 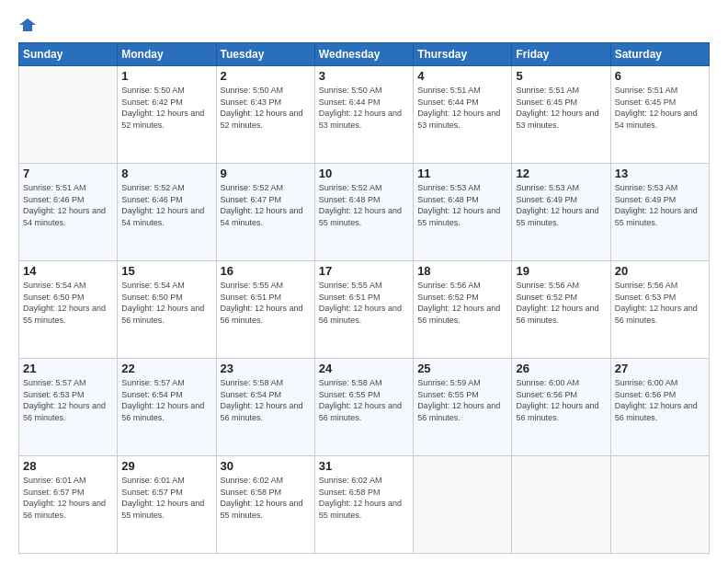 What do you see at coordinates (266, 205) in the screenshot?
I see `day-info: Sunrise: 5:52 AM Sunset: 6:47 PM Dayligh…` at bounding box center [266, 205].